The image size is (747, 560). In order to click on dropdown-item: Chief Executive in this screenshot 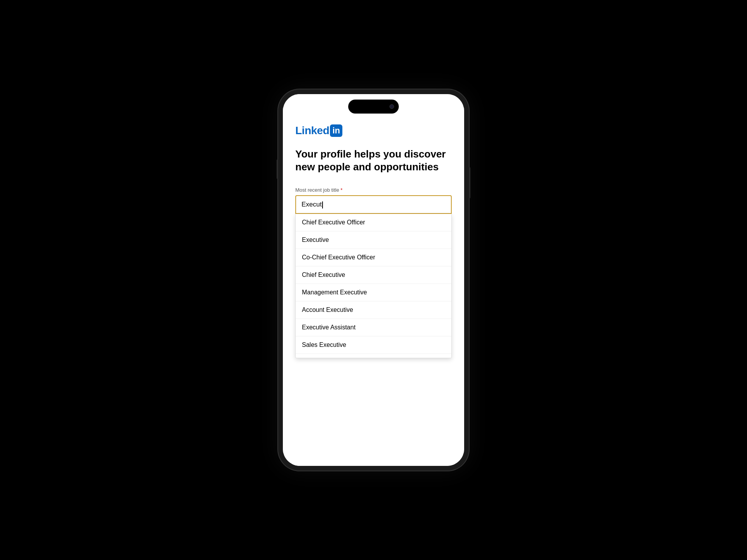, I will do `click(374, 275)`.